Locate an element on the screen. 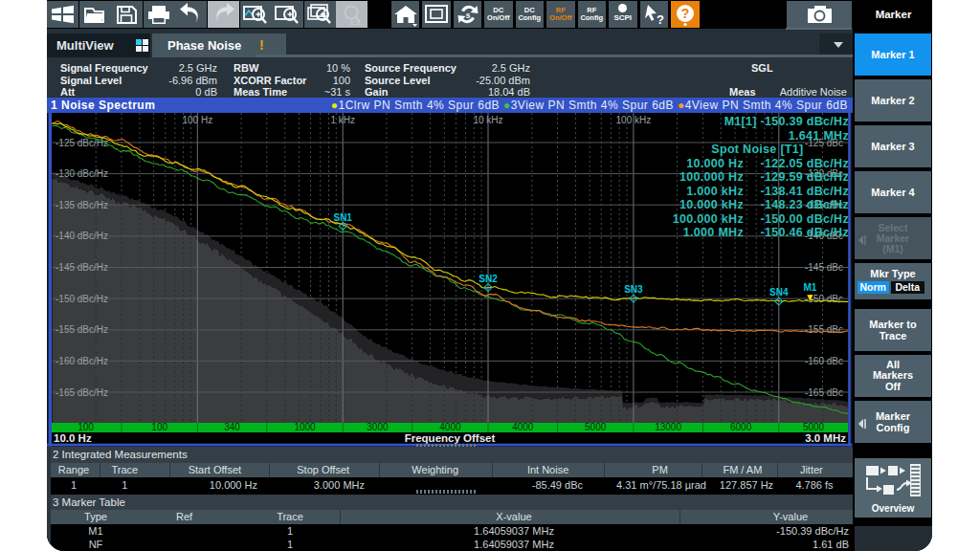  svg-text: 10.000 kHz is located at coordinates (712, 205).